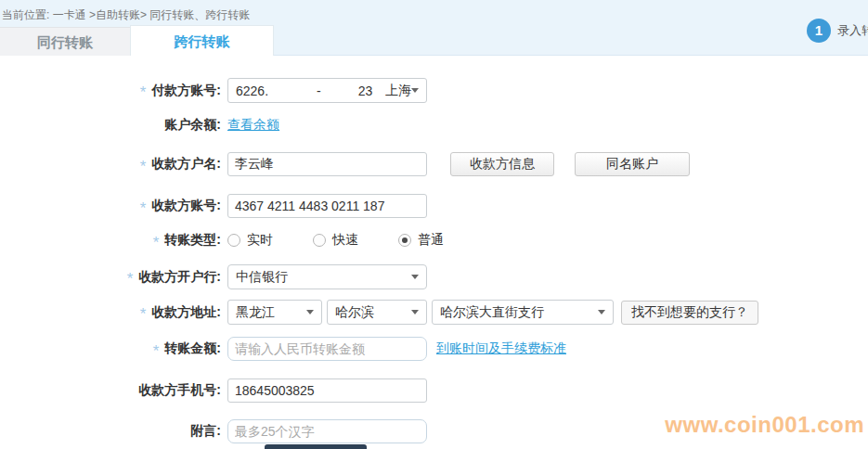  What do you see at coordinates (327, 276) in the screenshot?
I see `payee-bank-select: 中信银行` at bounding box center [327, 276].